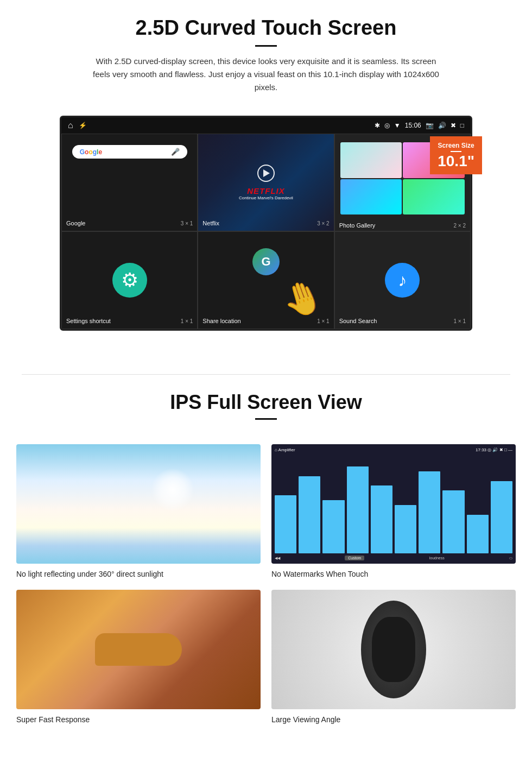 Image resolution: width=532 pixels, height=757 pixels. I want to click on sun-glare, so click(173, 490).